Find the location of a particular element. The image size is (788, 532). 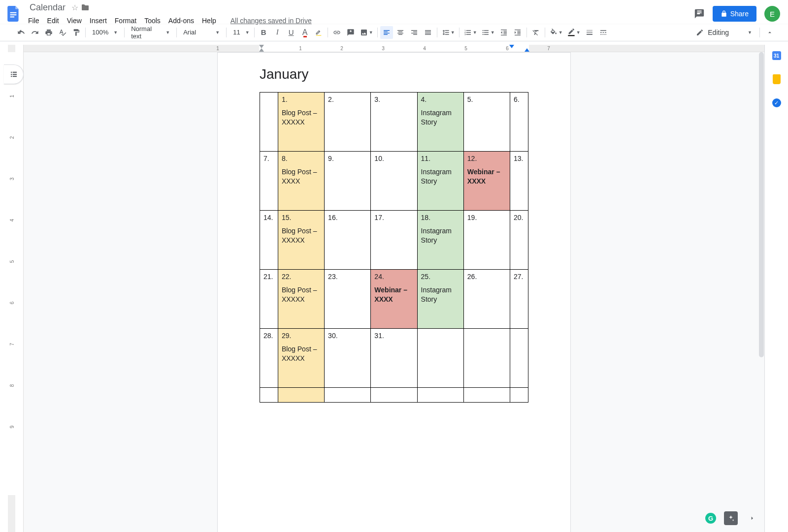

image-button: ▼ is located at coordinates (366, 32).